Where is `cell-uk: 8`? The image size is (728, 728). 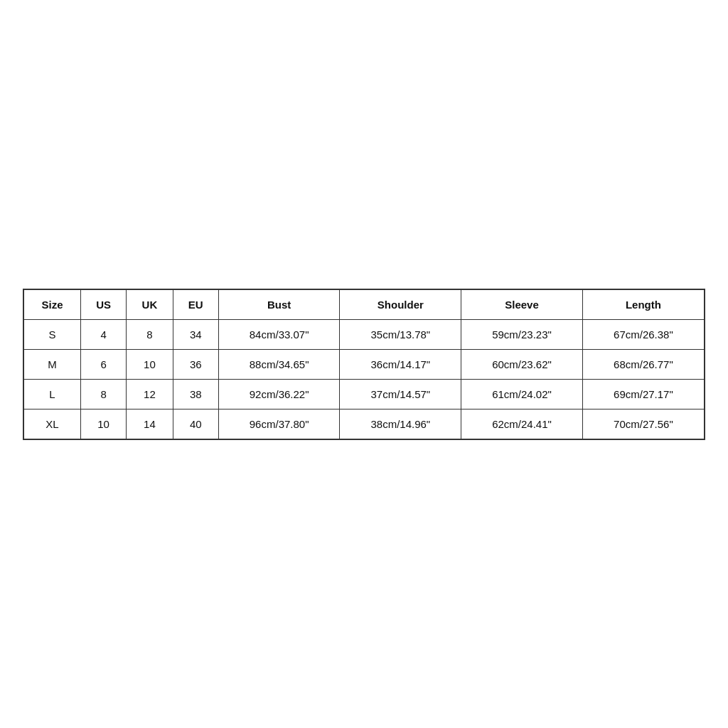 cell-uk: 8 is located at coordinates (150, 334).